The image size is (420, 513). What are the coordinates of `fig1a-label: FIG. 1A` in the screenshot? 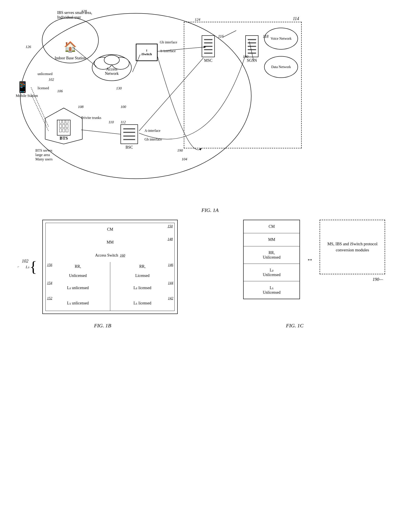 It's located at (210, 210).